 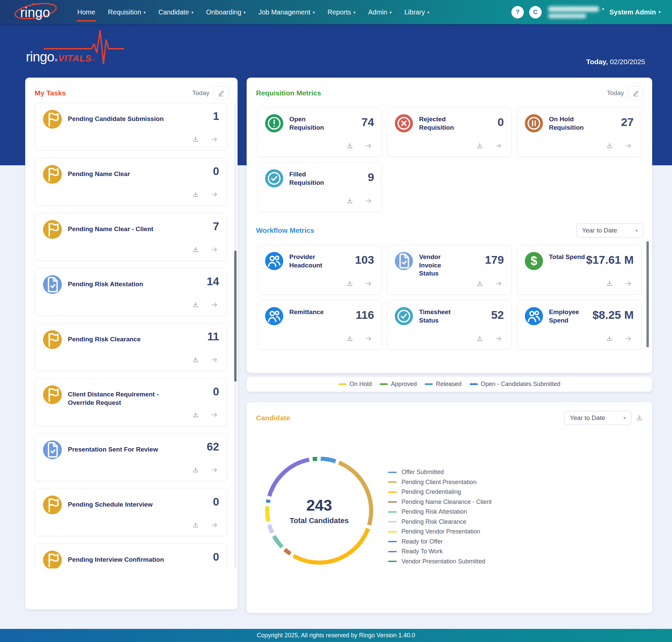 What do you see at coordinates (131, 237) in the screenshot?
I see `task-card-pending-name-clear-client: Pending Name Clear - Client 7` at bounding box center [131, 237].